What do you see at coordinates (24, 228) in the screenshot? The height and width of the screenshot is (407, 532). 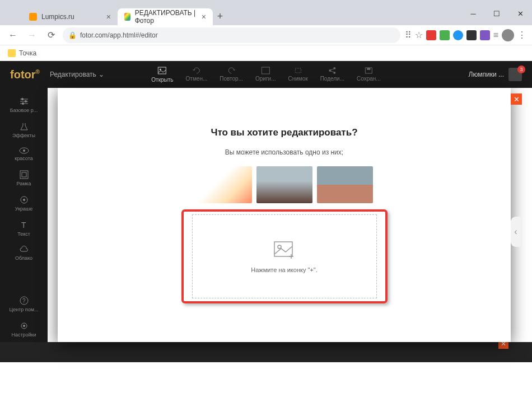 I see `sidebar-item-text: TТекст` at bounding box center [24, 228].